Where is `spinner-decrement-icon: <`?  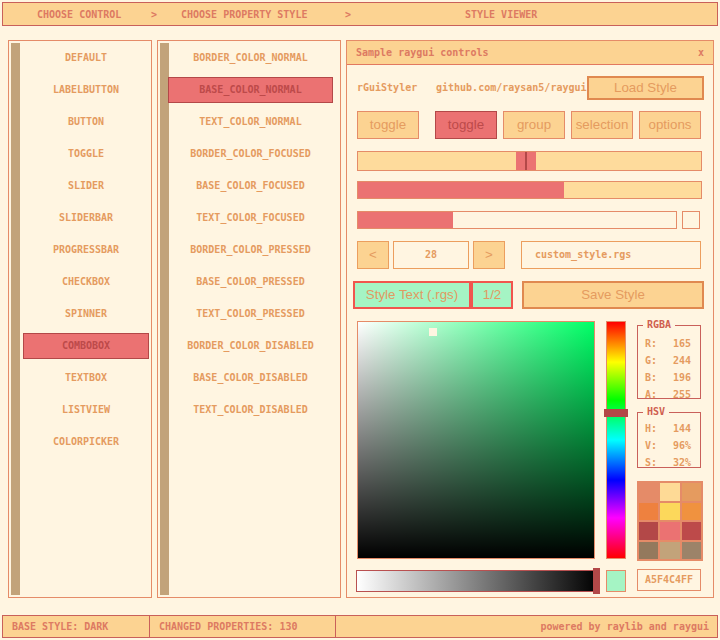 spinner-decrement-icon: < is located at coordinates (373, 255).